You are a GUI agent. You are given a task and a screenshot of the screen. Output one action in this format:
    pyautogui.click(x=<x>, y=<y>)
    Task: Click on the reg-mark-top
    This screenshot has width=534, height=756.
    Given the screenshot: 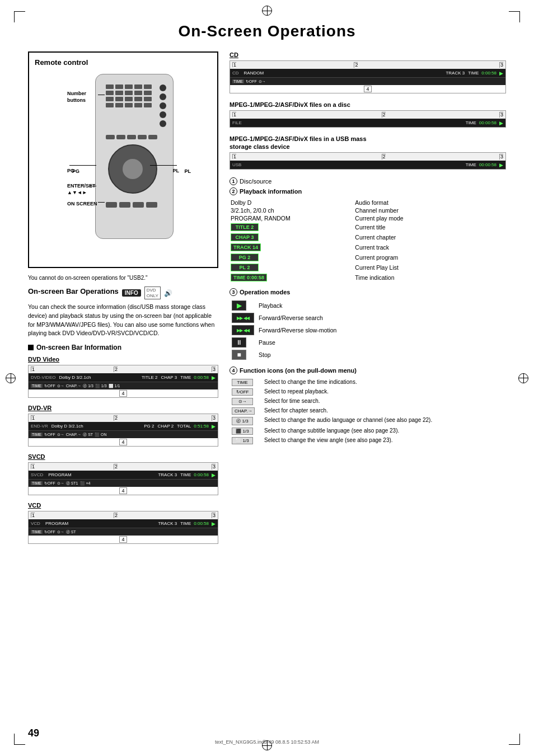 What is the action you would take?
    pyautogui.click(x=267, y=11)
    